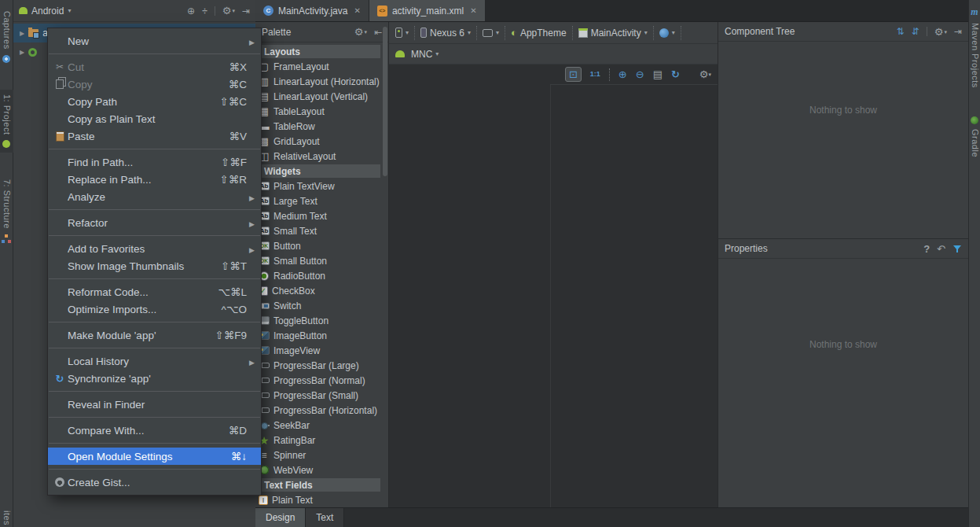  Describe the element at coordinates (490, 33) in the screenshot. I see `orientation-selector: ▾` at that location.